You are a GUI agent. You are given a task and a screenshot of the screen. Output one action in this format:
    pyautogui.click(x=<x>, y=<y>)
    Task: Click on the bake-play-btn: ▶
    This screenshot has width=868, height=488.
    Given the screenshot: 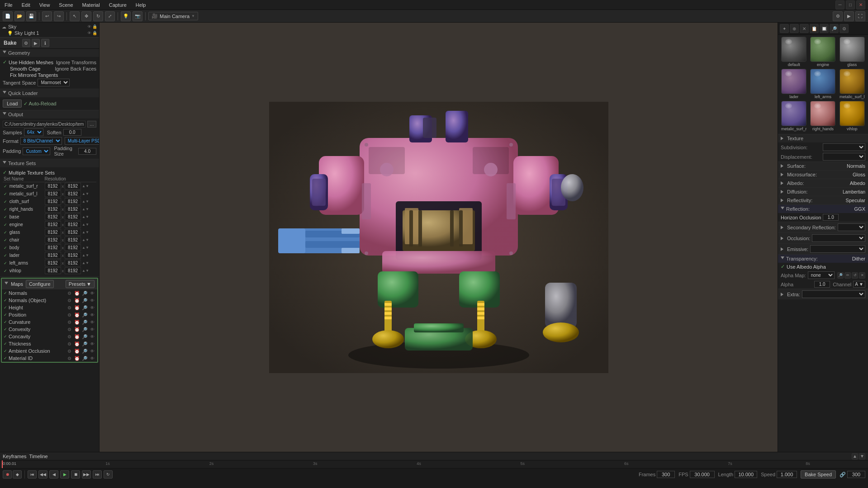 What is the action you would take?
    pyautogui.click(x=36, y=43)
    